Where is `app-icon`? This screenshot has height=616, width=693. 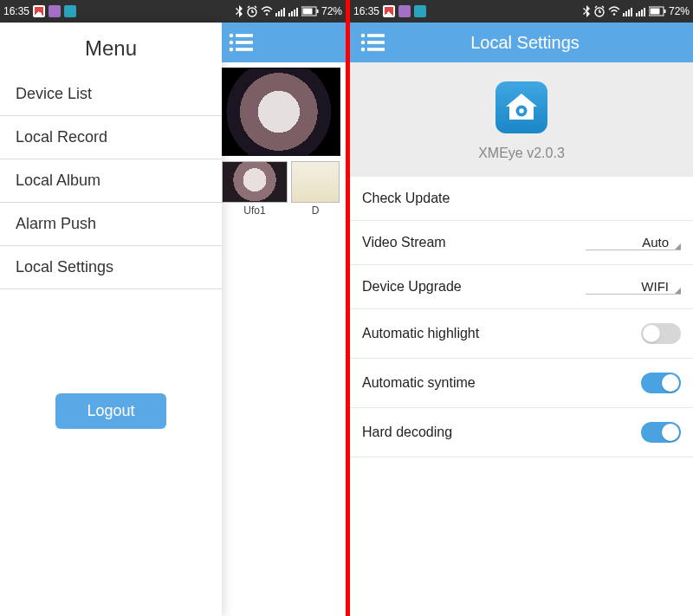
app-icon is located at coordinates (521, 107).